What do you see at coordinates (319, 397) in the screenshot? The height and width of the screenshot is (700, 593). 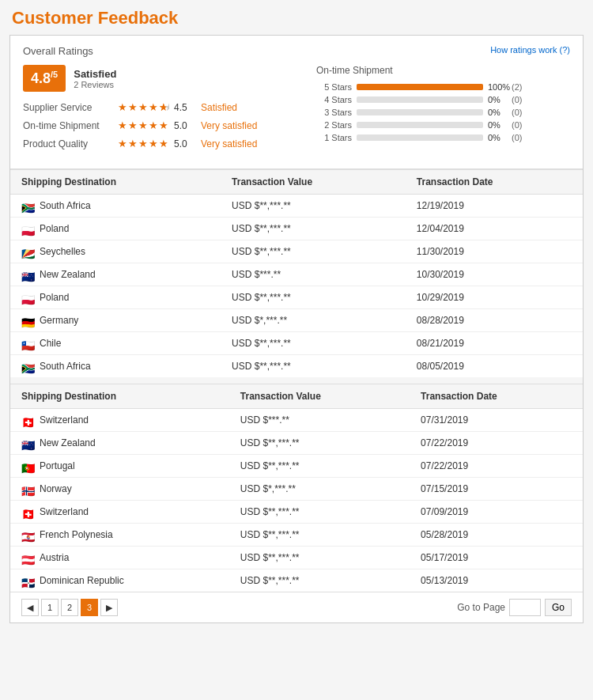 I see `col-value-2: Transaction Value` at bounding box center [319, 397].